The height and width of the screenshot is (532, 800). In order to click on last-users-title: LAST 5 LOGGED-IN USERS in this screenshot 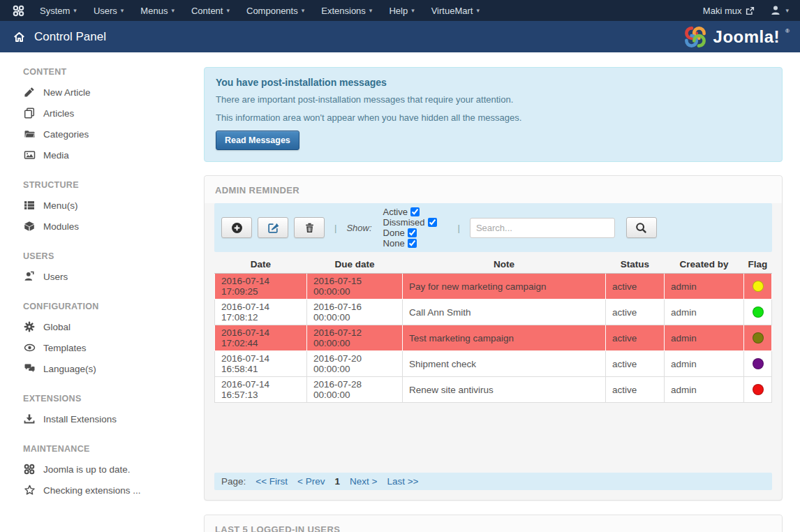, I will do `click(493, 524)`.